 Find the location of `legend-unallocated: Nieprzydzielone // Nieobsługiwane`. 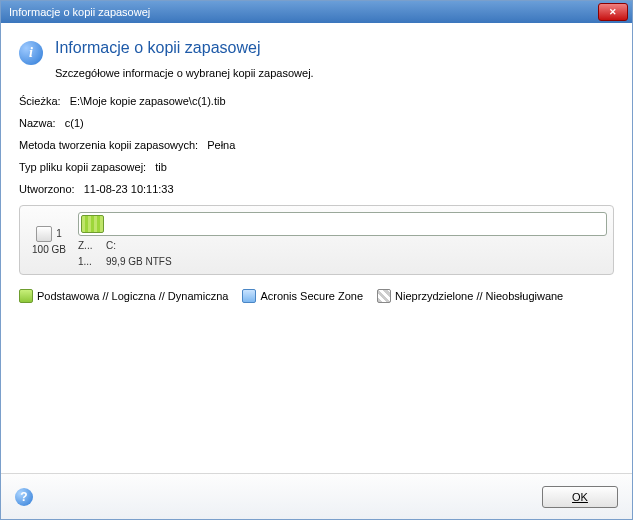

legend-unallocated: Nieprzydzielone // Nieobsługiwane is located at coordinates (470, 296).